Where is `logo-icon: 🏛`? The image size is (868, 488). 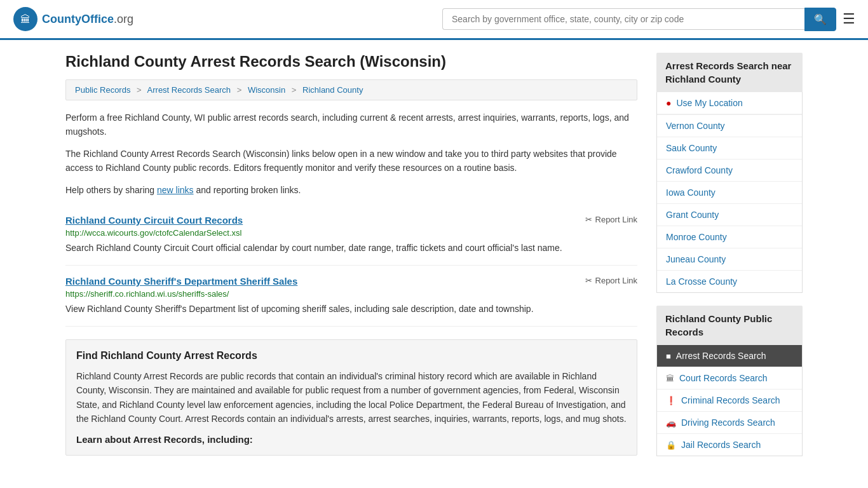
logo-icon: 🏛 is located at coordinates (25, 19).